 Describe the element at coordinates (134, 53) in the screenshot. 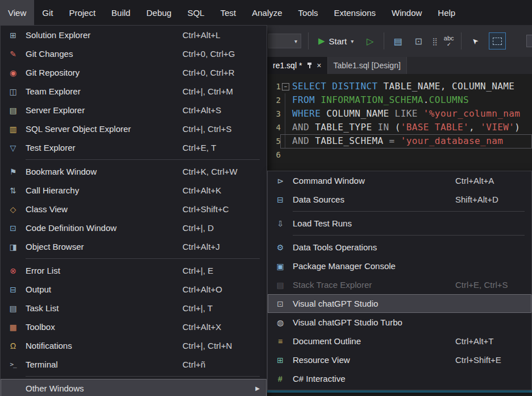

I see `menu-item-git-changes: ✎Git ChangesCtrl+0, Ctrl+G` at that location.